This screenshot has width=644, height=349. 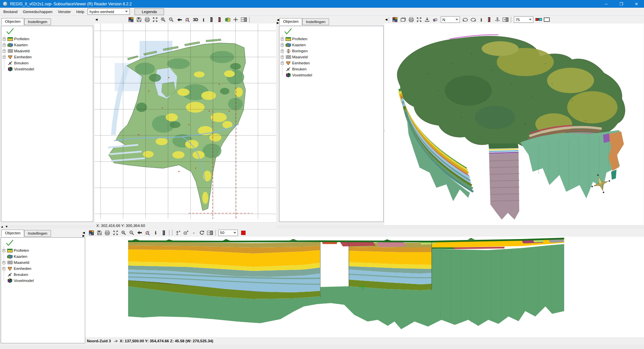 What do you see at coordinates (389, 20) in the screenshot?
I see `toolbar-grip` at bounding box center [389, 20].